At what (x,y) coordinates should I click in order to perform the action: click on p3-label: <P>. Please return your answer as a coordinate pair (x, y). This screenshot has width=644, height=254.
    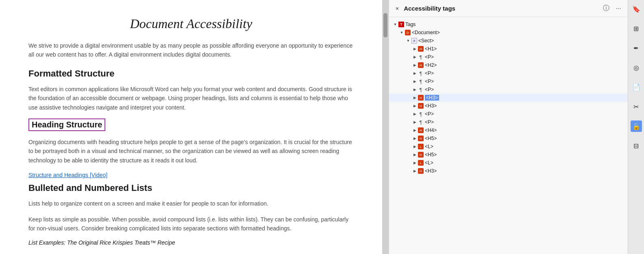
    Looking at the image, I should click on (429, 81).